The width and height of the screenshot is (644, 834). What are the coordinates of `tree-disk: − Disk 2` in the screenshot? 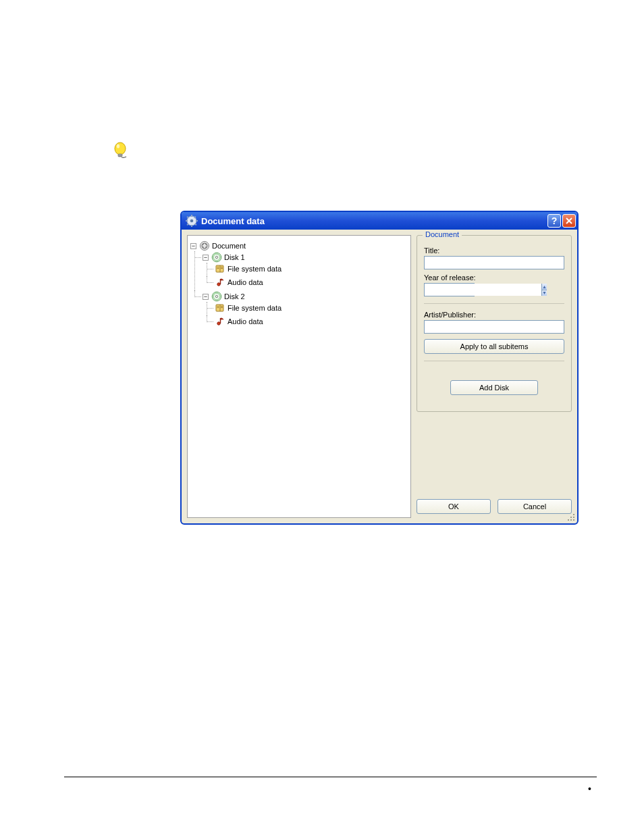 It's located at (224, 296).